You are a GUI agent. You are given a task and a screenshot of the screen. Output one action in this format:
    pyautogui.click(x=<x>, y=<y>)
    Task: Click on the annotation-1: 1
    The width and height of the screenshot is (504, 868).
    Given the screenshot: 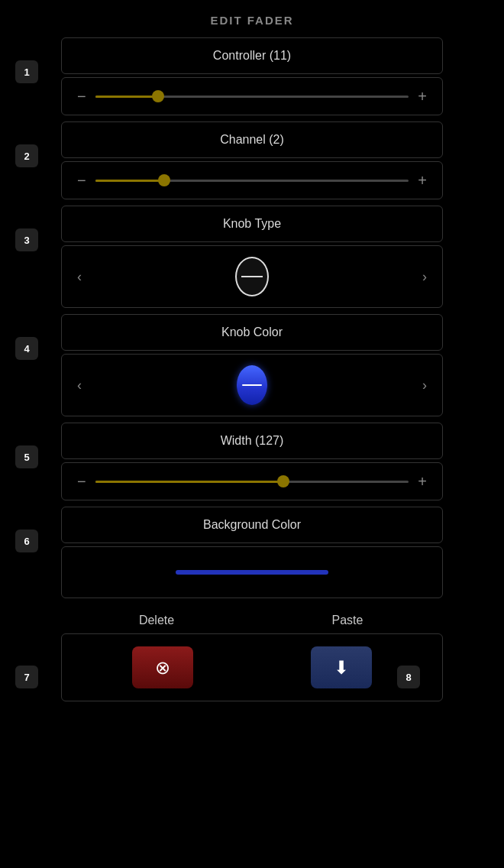 What is the action you would take?
    pyautogui.click(x=27, y=72)
    